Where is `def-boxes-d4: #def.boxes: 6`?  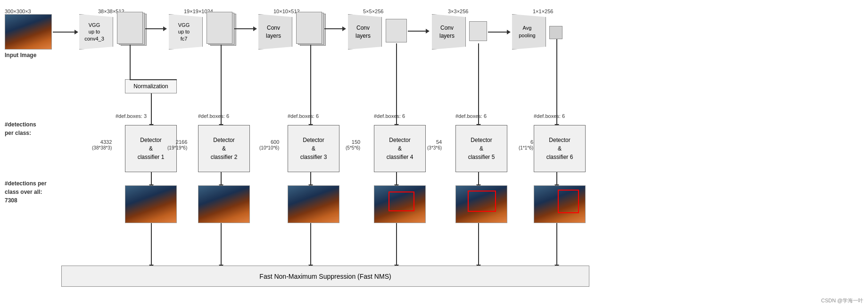
def-boxes-d4: #def.boxes: 6 is located at coordinates (389, 116).